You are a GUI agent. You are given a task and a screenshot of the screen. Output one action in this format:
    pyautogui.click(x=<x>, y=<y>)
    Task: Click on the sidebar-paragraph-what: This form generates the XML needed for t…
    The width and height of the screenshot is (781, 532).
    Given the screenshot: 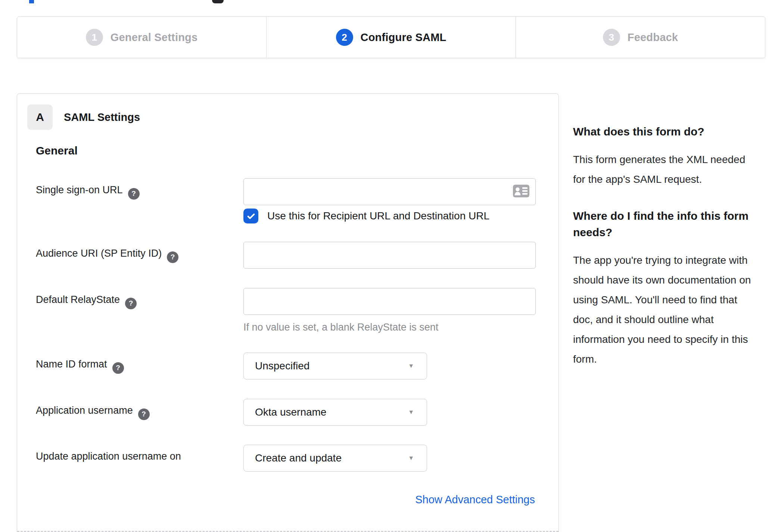 What is the action you would take?
    pyautogui.click(x=669, y=169)
    